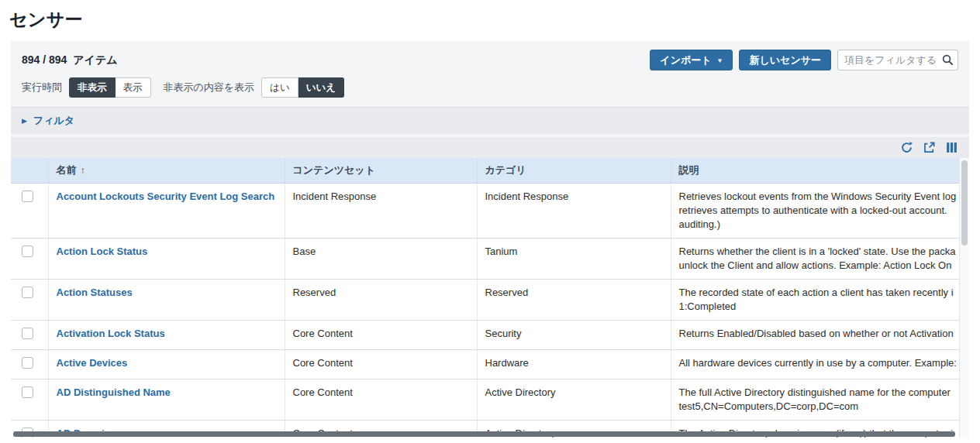 This screenshot has width=980, height=443. Describe the element at coordinates (111, 333) in the screenshot. I see `sensor-name-link: Activation Lock Status` at that location.